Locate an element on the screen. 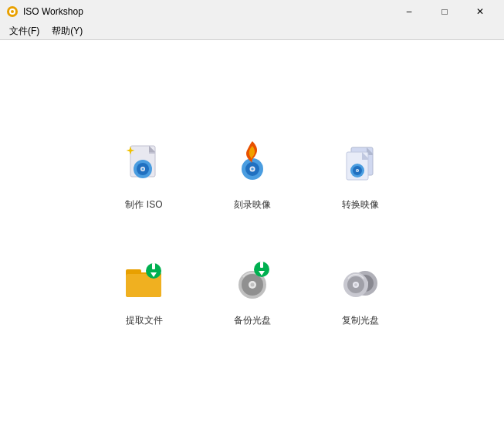 This screenshot has height=426, width=504. backup-disc-icon is located at coordinates (252, 280).